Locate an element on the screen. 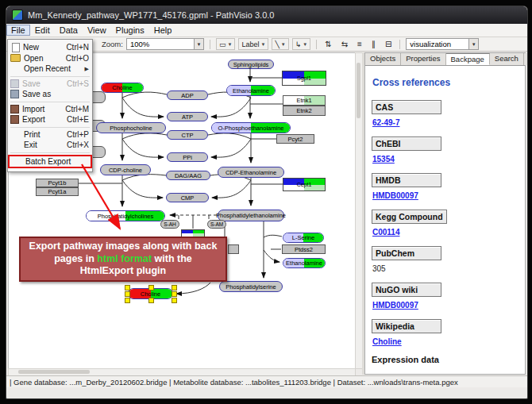 The height and width of the screenshot is (404, 532). node-phosphatidylethanolamine: Phosphatidylethanolamine is located at coordinates (251, 216).